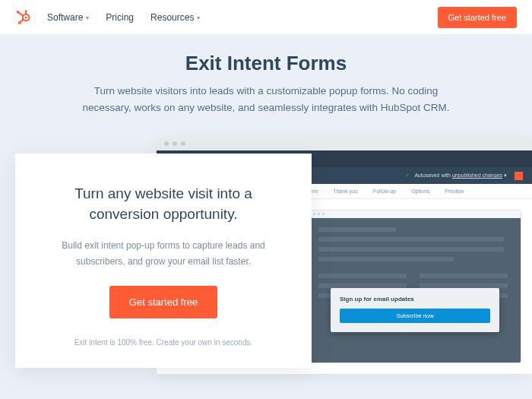 Image resolution: width=532 pixels, height=399 pixels. What do you see at coordinates (407, 176) in the screenshot?
I see `check-icon: ✓` at bounding box center [407, 176].